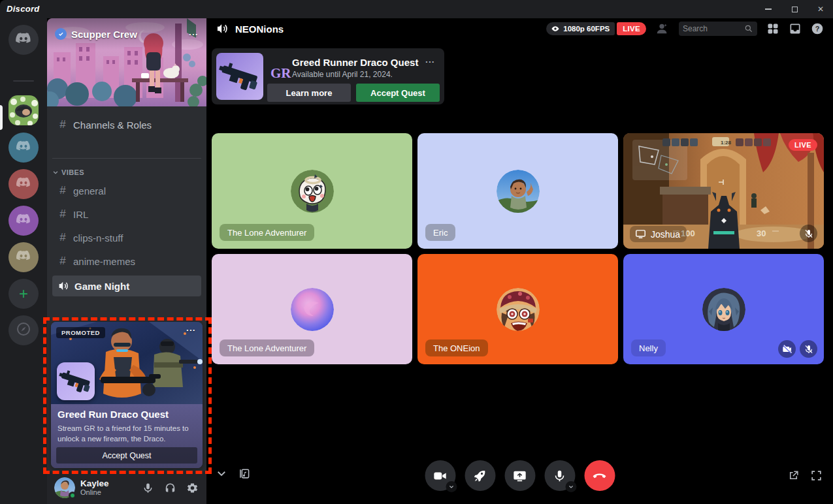 This screenshot has height=504, width=833. I want to click on home-button, so click(24, 40).